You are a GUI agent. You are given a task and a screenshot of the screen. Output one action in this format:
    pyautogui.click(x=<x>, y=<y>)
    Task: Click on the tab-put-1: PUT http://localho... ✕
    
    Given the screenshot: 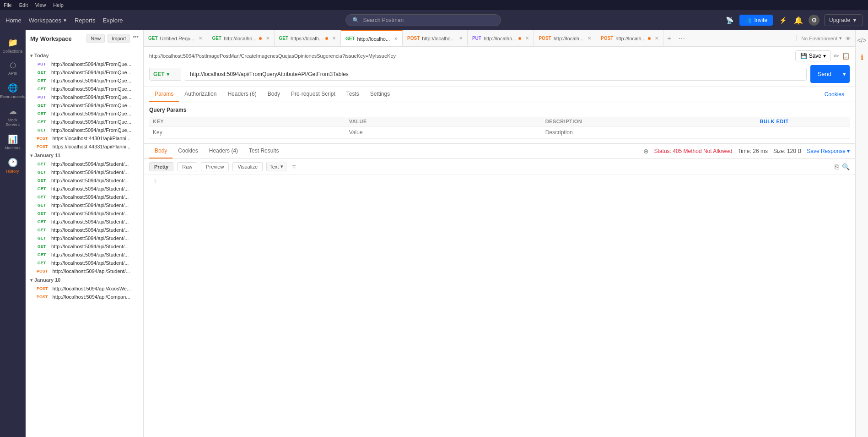 What is the action you would take?
    pyautogui.click(x=501, y=38)
    